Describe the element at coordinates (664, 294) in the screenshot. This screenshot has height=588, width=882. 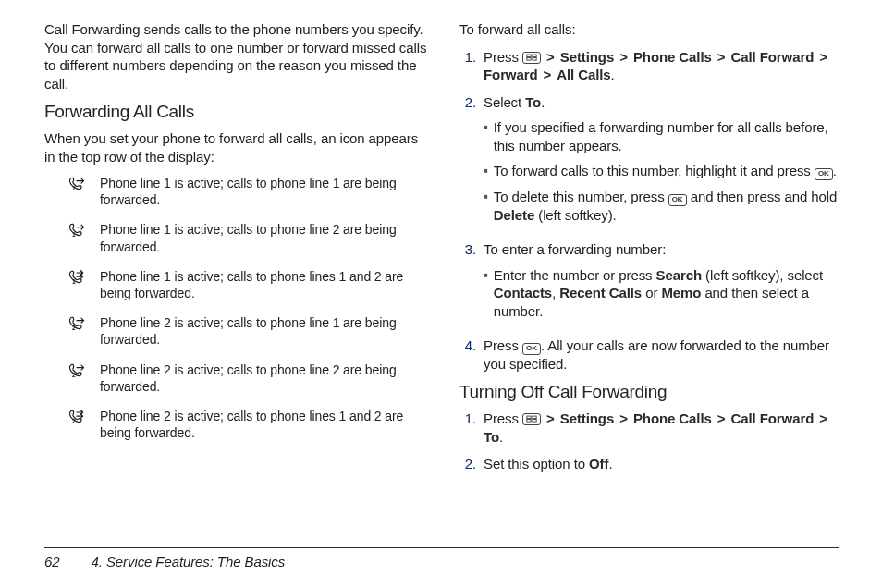
I see `step-3-sub-1: ■Enter the number or press Search (left …` at that location.